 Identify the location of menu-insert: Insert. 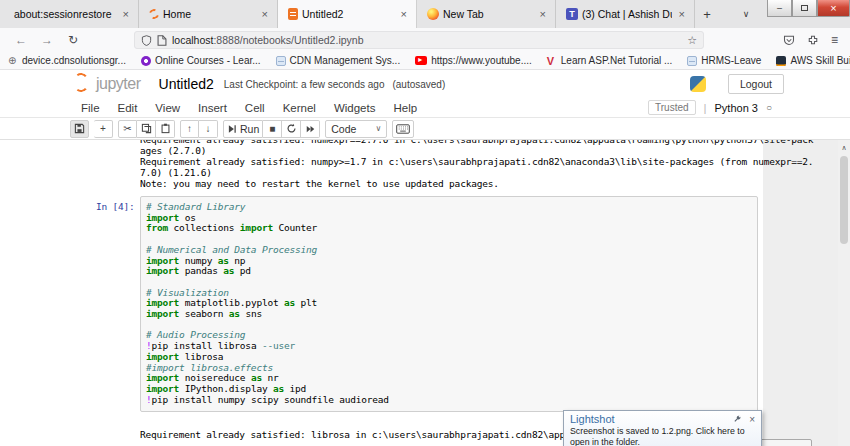
(212, 108).